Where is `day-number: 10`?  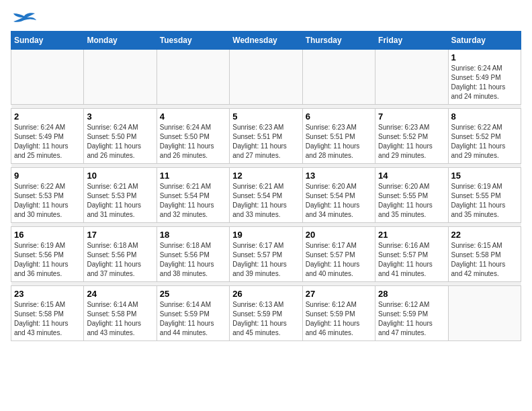 day-number: 10 is located at coordinates (120, 176).